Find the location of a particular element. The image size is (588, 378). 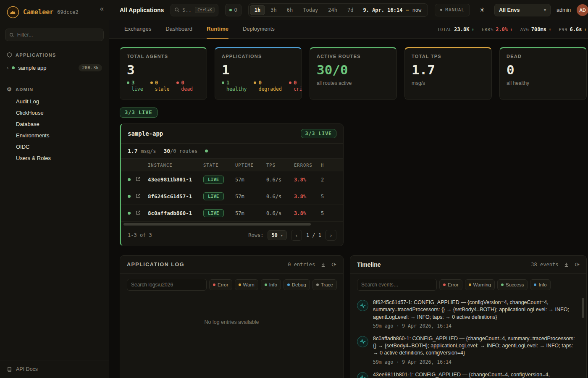

manual-mode-button: MANUAL is located at coordinates (452, 10).